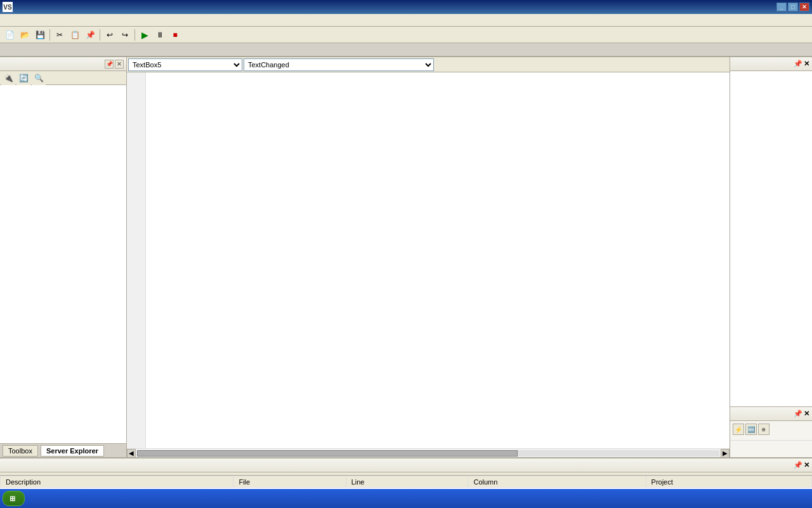  What do you see at coordinates (807, 414) in the screenshot?
I see `close-properties-button: ✕` at bounding box center [807, 414].